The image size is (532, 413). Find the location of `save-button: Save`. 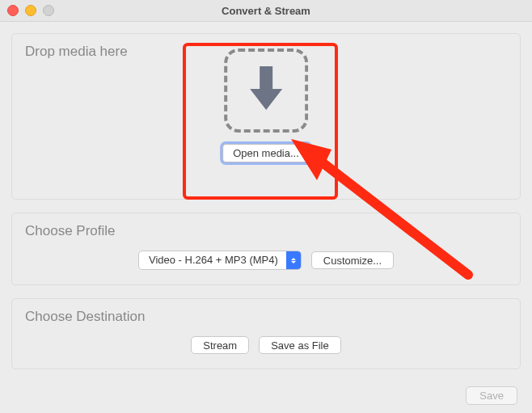

save-button: Save is located at coordinates (492, 396).